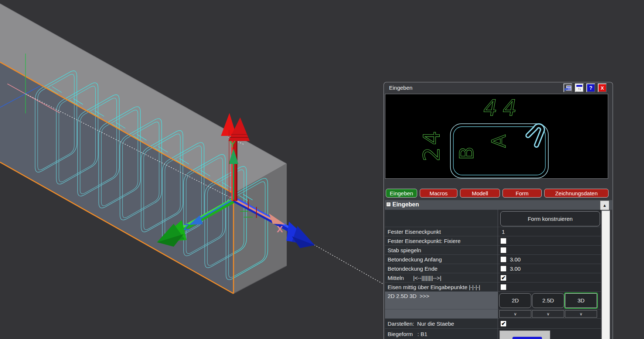 This screenshot has height=339, width=644. Describe the element at coordinates (493, 287) in the screenshot. I see `table-row: Eisen mittig über Eingabepunkte |-|-|-|` at that location.